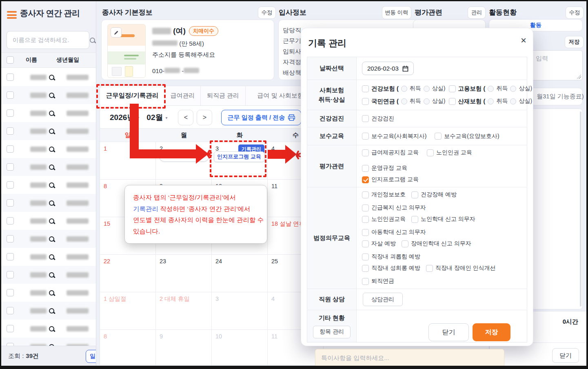 The height and width of the screenshot is (369, 588). Describe the element at coordinates (186, 118) in the screenshot. I see `prev-month-button: <` at that location.